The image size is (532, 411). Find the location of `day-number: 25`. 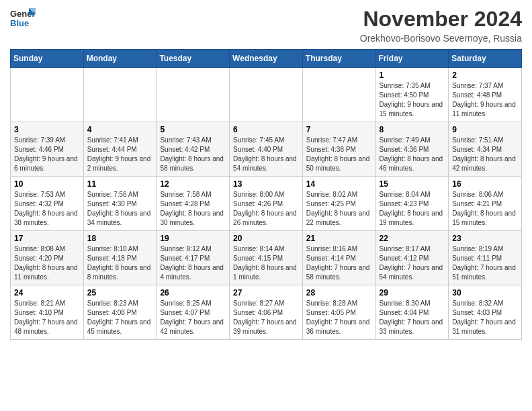

day-number: 25 is located at coordinates (120, 293).